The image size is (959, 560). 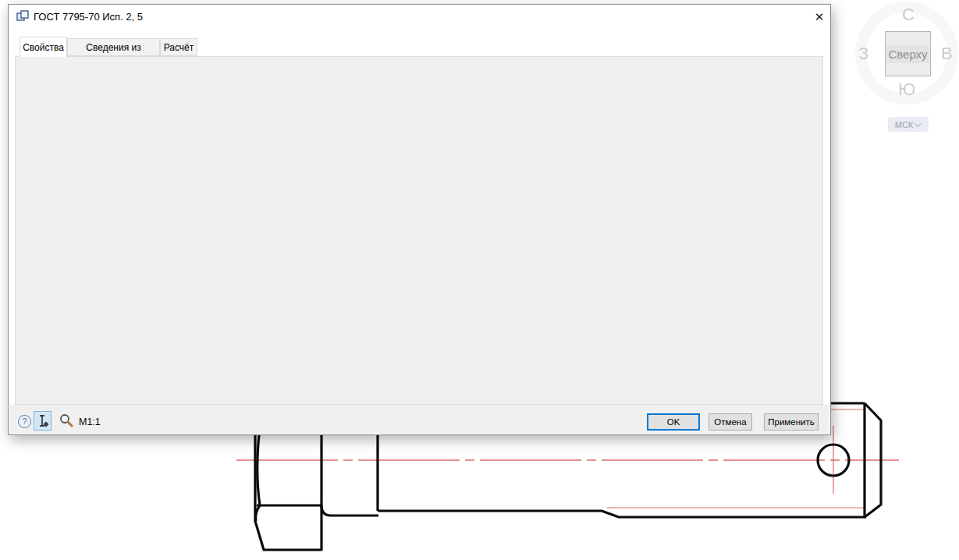 I want to click on view-cube-label: Сверху, so click(x=907, y=55).